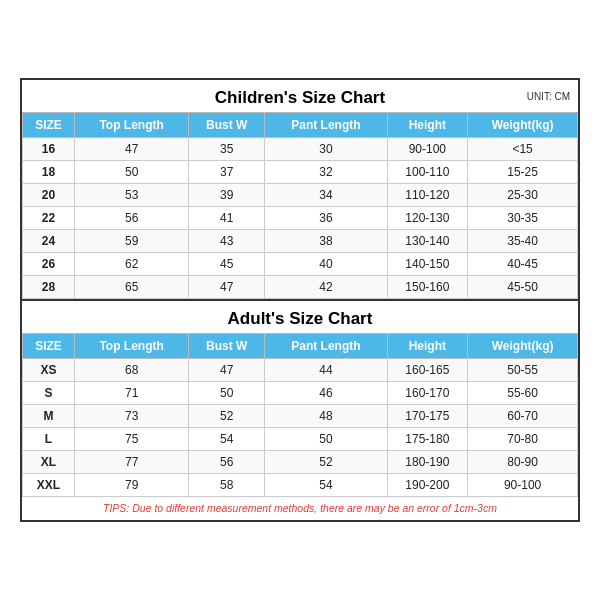 This screenshot has width=600, height=600. Describe the element at coordinates (132, 440) in the screenshot. I see `top-length-cell: 75` at that location.